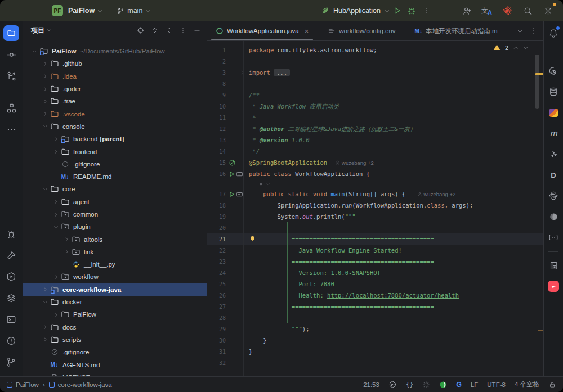 The width and height of the screenshot is (563, 392). What do you see at coordinates (410, 385) in the screenshot?
I see `code-style-icon: {}` at bounding box center [410, 385].